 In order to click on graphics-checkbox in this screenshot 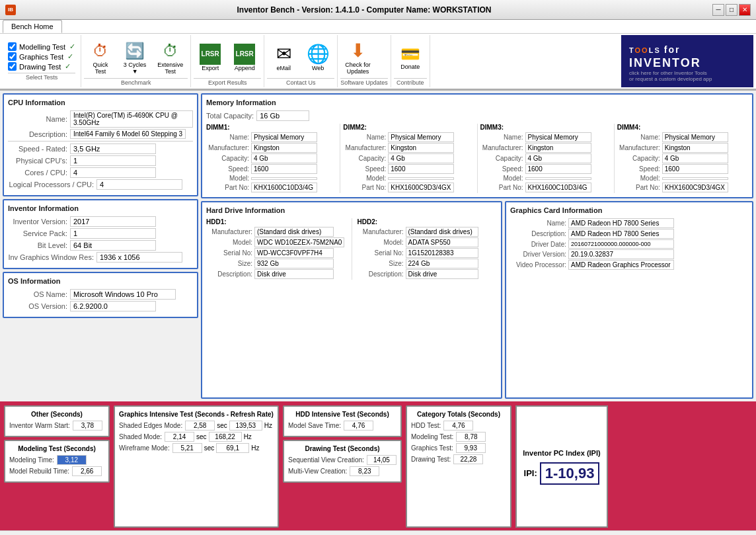, I will do `click(12, 57)`.